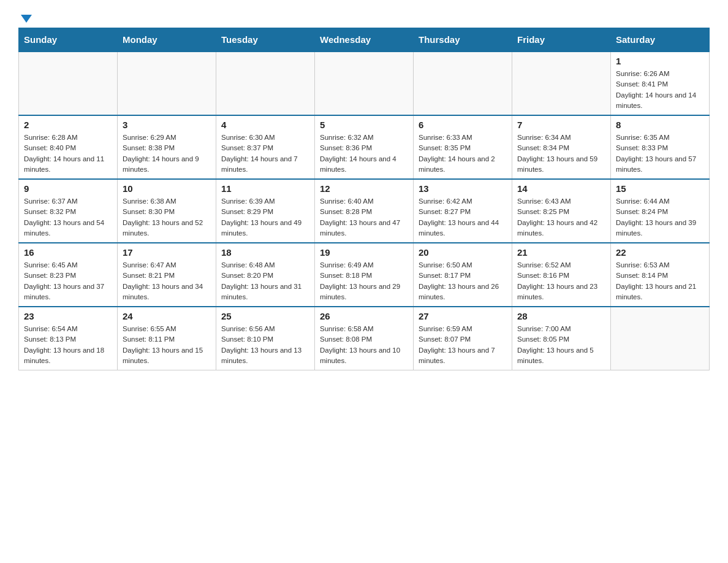 The image size is (728, 563). Describe the element at coordinates (561, 40) in the screenshot. I see `day-of-week-header: Friday` at that location.